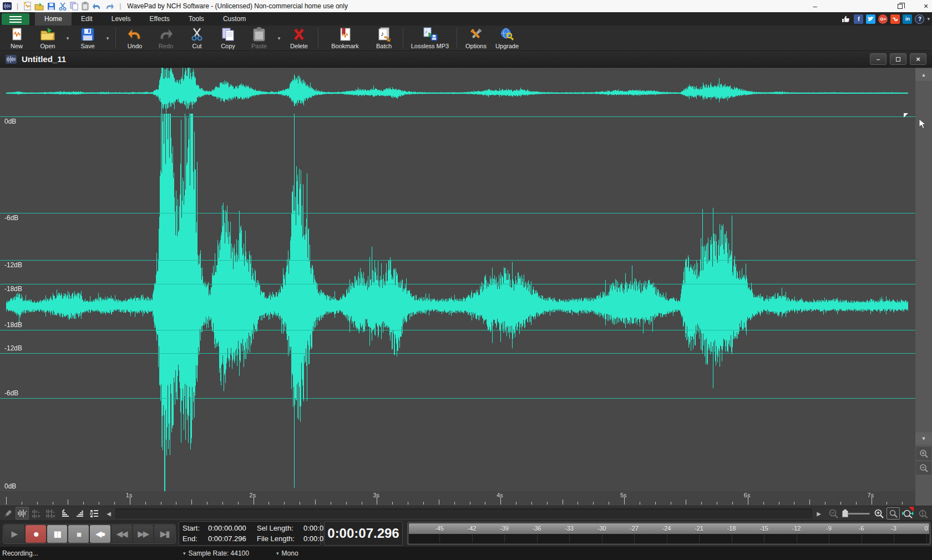 The image size is (932, 560). Describe the element at coordinates (10, 486) in the screenshot. I see `db-label: 0dB` at that location.